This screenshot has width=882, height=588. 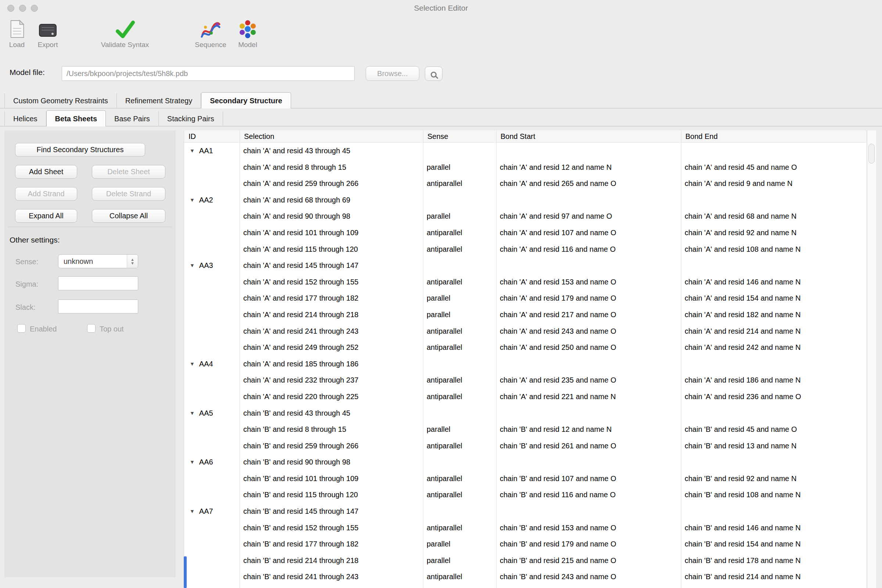 What do you see at coordinates (589, 561) in the screenshot?
I see `bond-start-cell: chain 'B' and resid 215 and name O` at bounding box center [589, 561].